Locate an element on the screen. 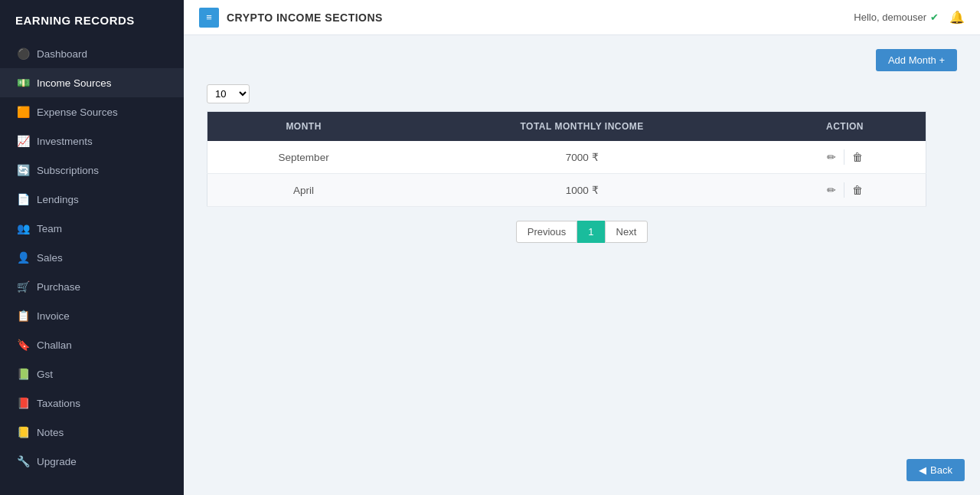  expense-sources-icon: 🟧 is located at coordinates (23, 112).